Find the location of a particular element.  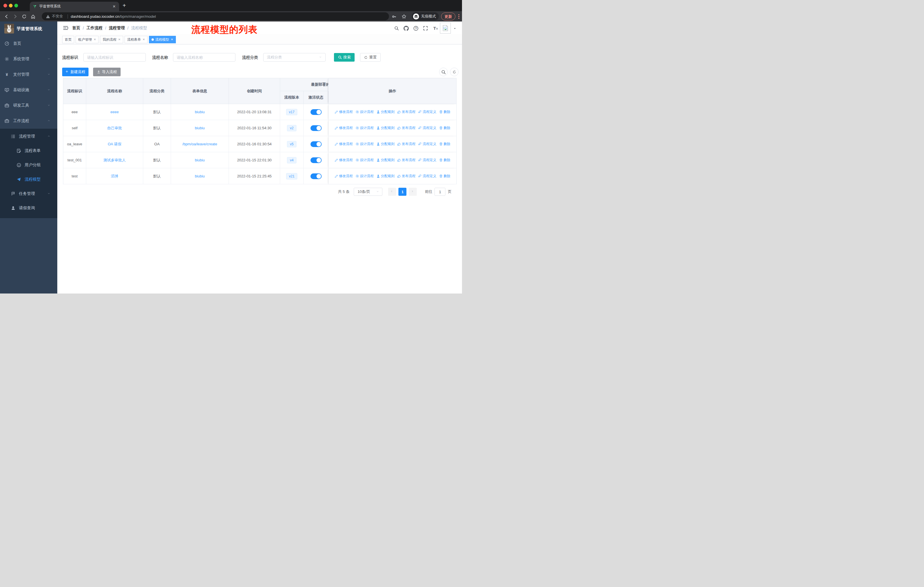

sidebar-item-工作流程: 工作流程 is located at coordinates (28, 121).